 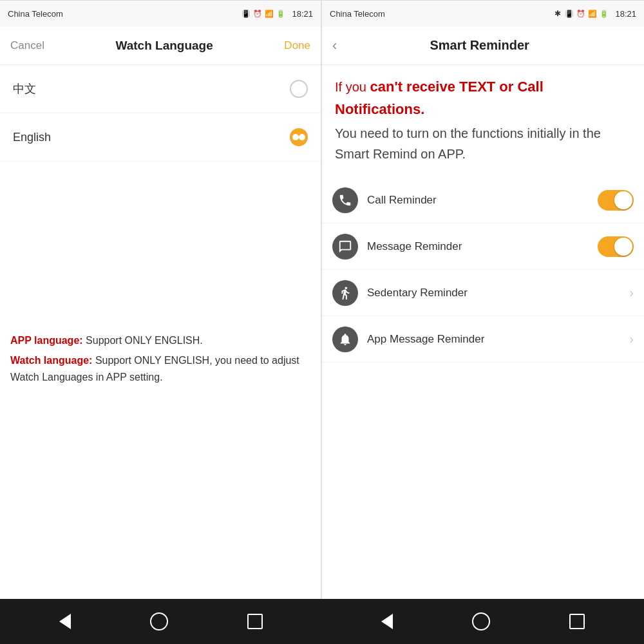 What do you see at coordinates (322, 621) in the screenshot?
I see `bottom-nav-bar` at bounding box center [322, 621].